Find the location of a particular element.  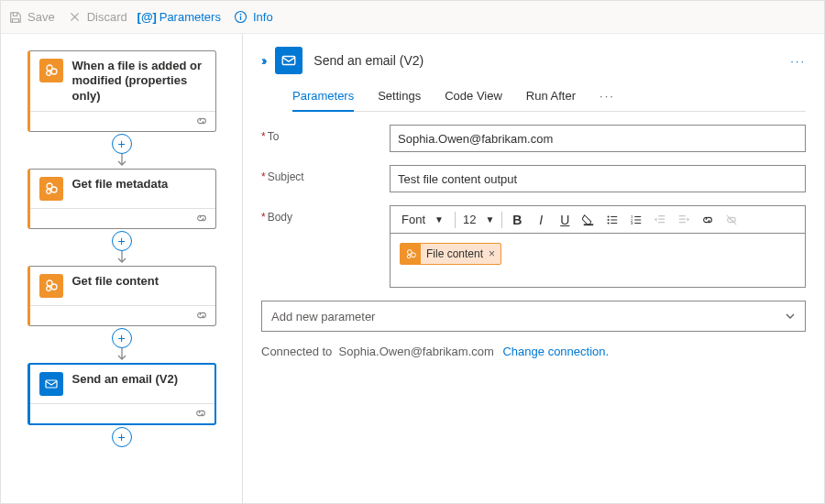

change-connection-link: Change connection. is located at coordinates (556, 352).